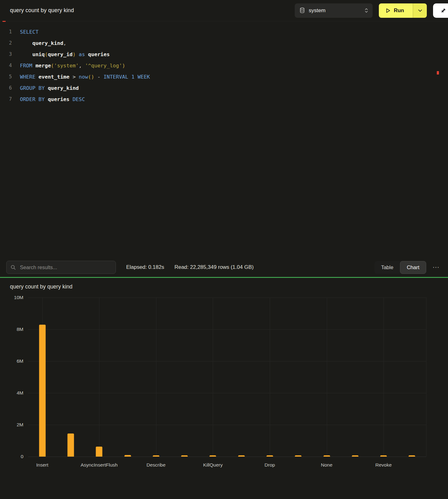 Image resolution: width=448 pixels, height=499 pixels. I want to click on play-icon, so click(388, 11).